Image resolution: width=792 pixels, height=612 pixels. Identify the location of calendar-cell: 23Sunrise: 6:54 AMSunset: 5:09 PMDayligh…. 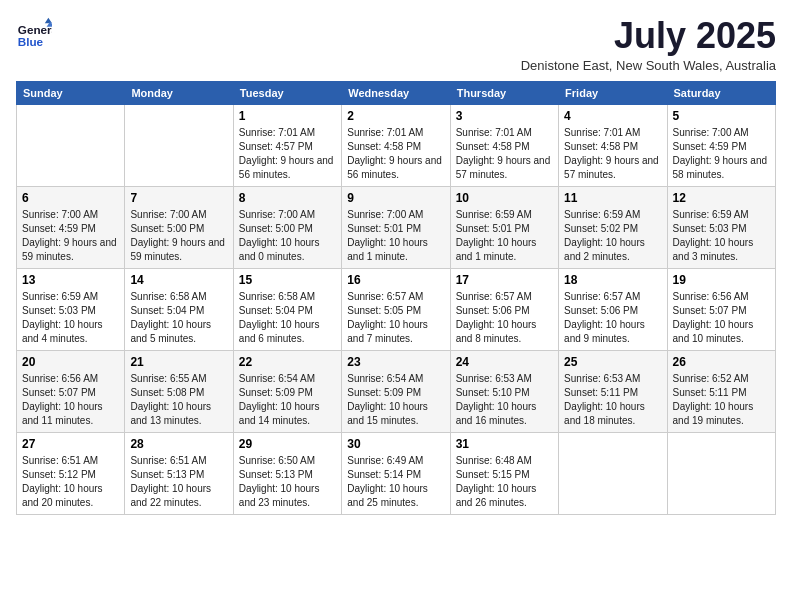
(396, 391).